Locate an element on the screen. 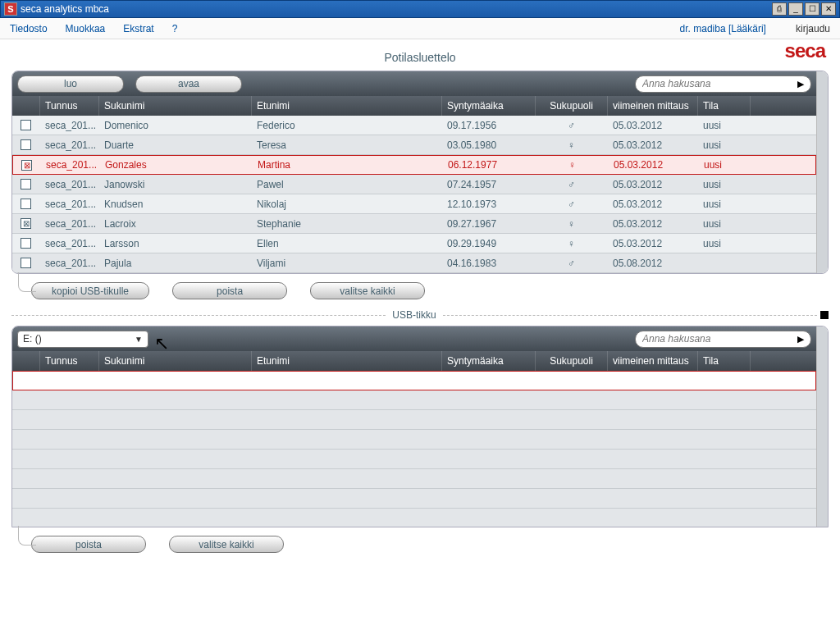 This screenshot has height=630, width=840. maximize-button: ☐ is located at coordinates (812, 9).